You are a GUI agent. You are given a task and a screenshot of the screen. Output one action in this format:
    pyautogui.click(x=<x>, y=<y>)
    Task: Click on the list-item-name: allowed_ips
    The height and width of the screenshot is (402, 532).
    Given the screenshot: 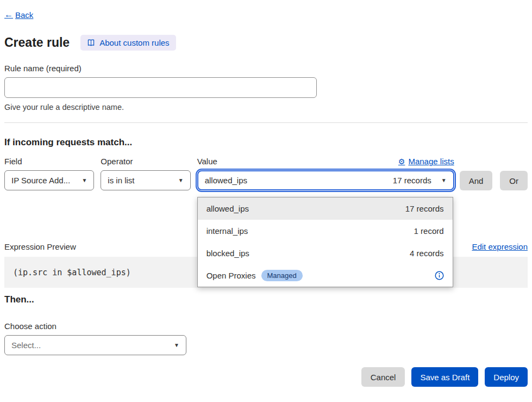 What is the action you would take?
    pyautogui.click(x=228, y=209)
    